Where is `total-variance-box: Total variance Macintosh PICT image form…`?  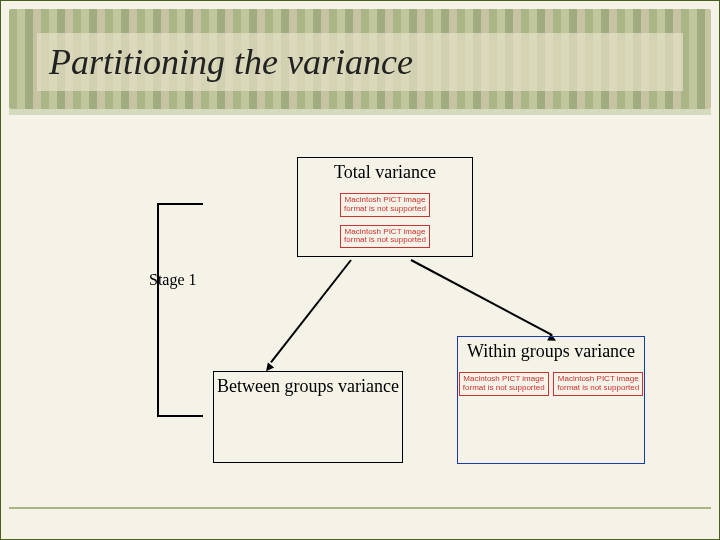 total-variance-box: Total variance Macintosh PICT image form… is located at coordinates (385, 207).